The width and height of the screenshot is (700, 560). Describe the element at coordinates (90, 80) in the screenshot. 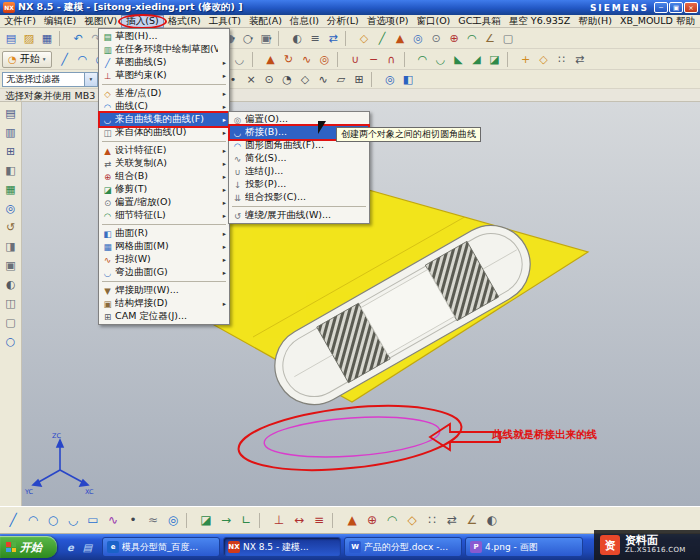

I see `combo-arrow-icon: ▾` at that location.